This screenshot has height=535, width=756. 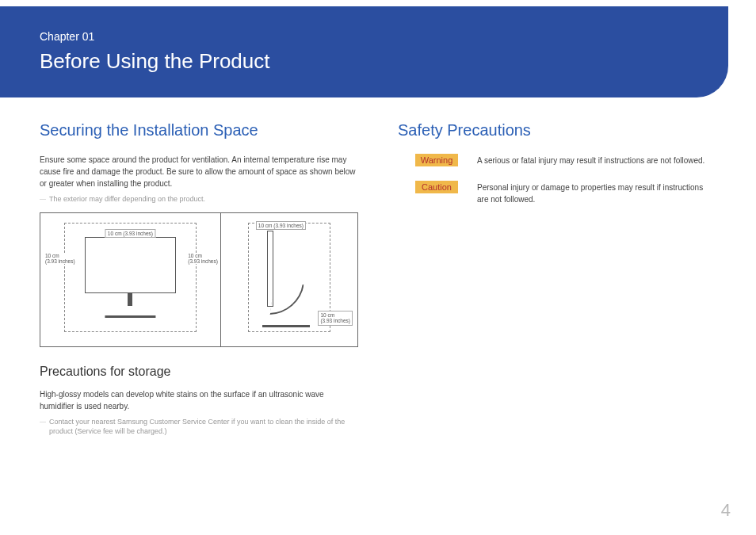 I want to click on section-heading-safety: Safety Precautions, so click(x=557, y=130).